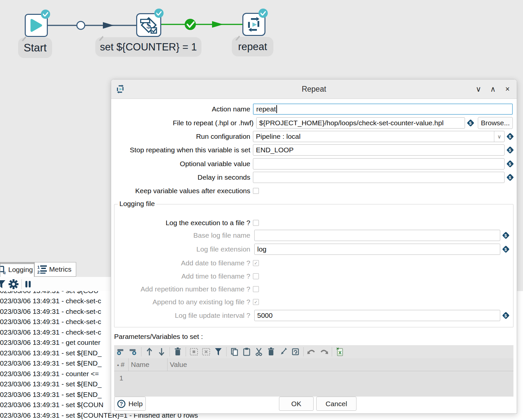 The width and height of the screenshot is (523, 420). Describe the element at coordinates (312, 352) in the screenshot. I see `undo-icon` at that location.